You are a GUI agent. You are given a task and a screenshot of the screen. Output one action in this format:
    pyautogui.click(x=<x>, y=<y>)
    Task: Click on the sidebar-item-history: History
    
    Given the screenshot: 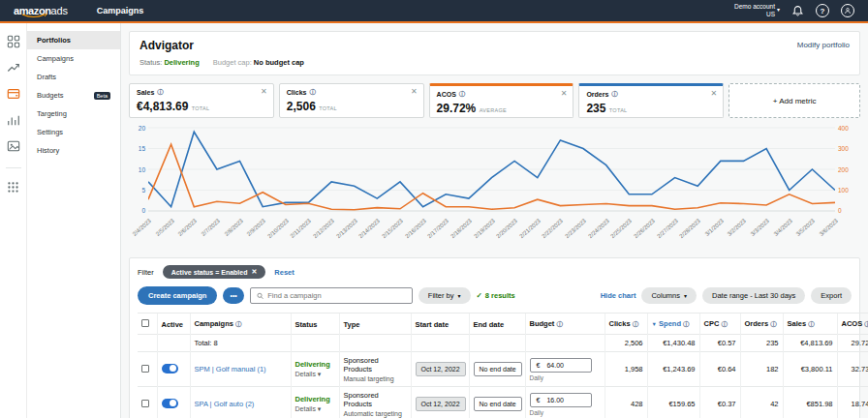 What is the action you would take?
    pyautogui.click(x=74, y=151)
    